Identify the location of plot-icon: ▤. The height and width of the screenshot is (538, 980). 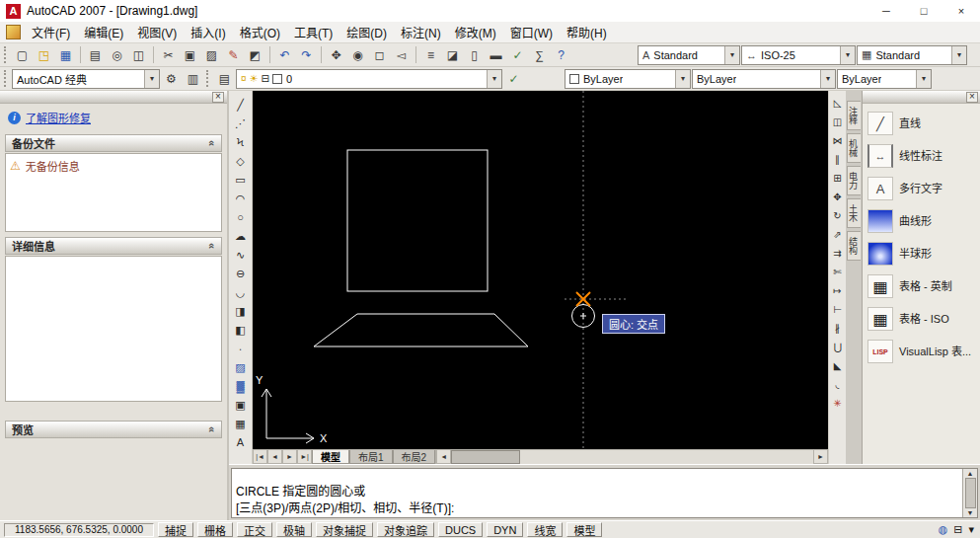
(95, 55).